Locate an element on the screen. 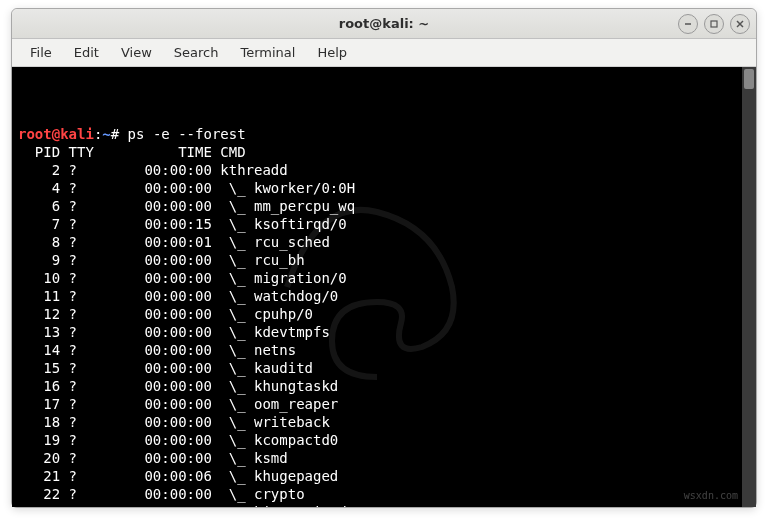  maximize-button is located at coordinates (714, 24).